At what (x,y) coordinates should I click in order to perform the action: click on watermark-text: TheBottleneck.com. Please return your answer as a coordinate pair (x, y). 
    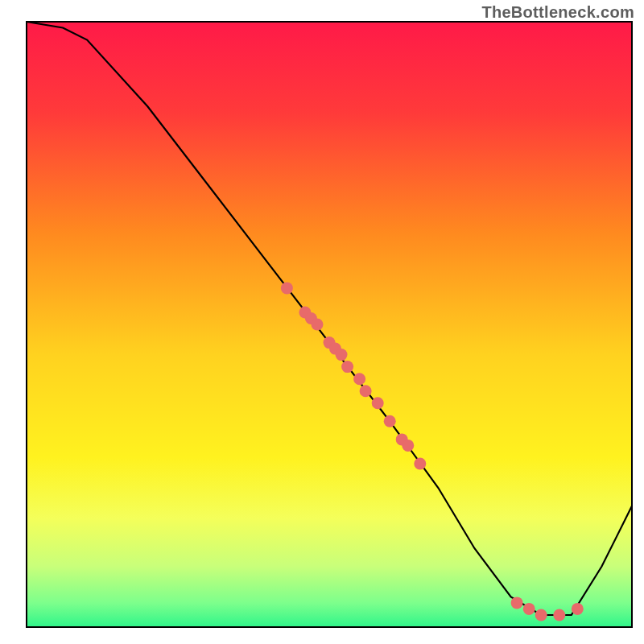
    Looking at the image, I should click on (558, 13).